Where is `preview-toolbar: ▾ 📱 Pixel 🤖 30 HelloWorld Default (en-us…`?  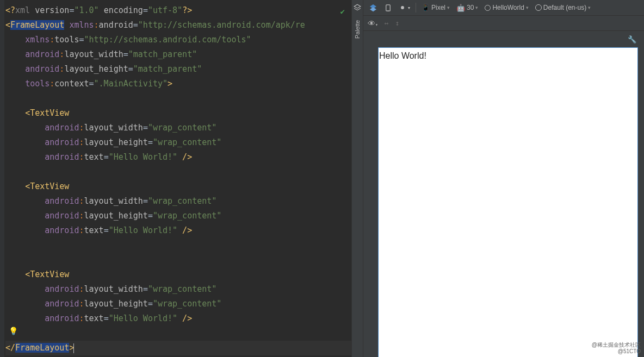 preview-toolbar: ▾ 📱 Pixel 🤖 30 HelloWorld Default (en-us… is located at coordinates (504, 8).